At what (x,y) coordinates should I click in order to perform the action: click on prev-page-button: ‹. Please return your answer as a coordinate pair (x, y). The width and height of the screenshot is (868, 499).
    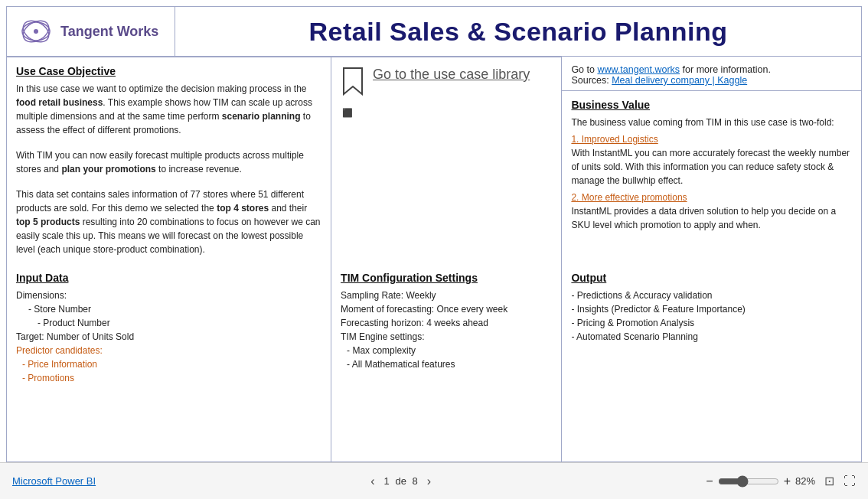
    Looking at the image, I should click on (372, 481).